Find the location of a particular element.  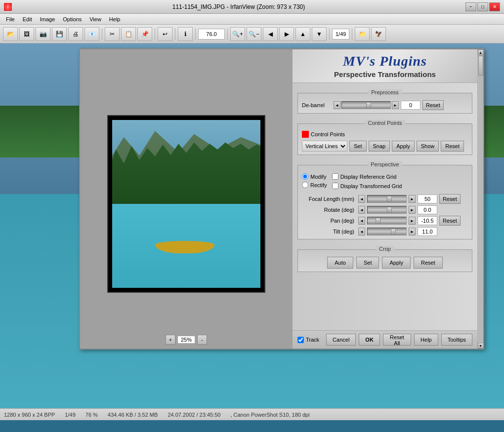

pan-right-arrow: ► is located at coordinates (412, 221).